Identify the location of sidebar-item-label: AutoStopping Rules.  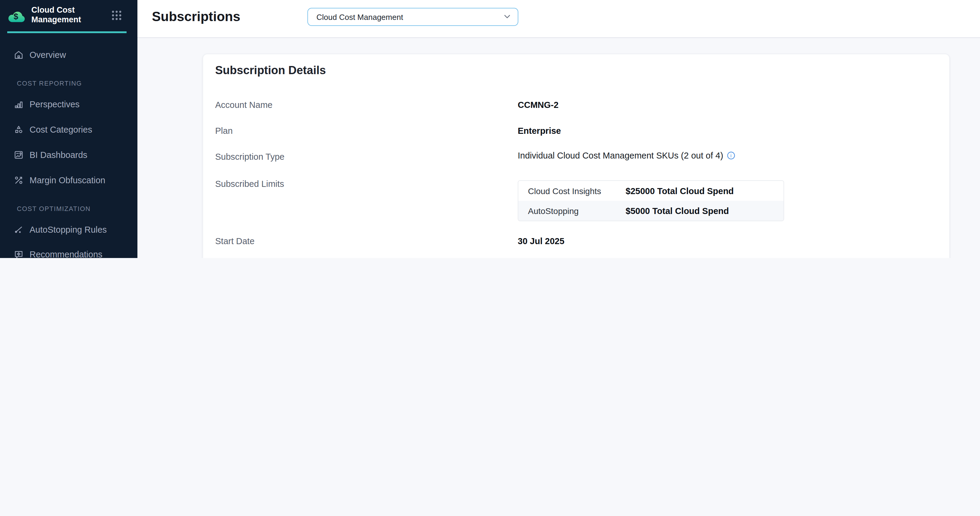
(68, 230).